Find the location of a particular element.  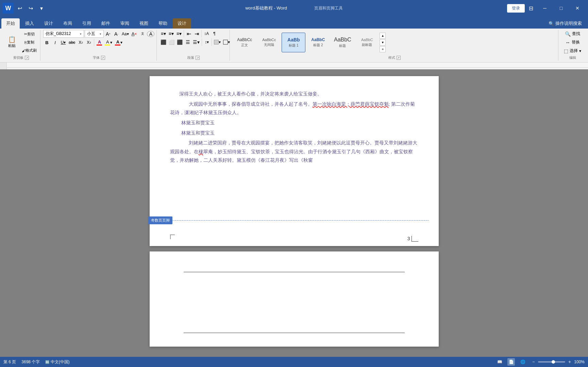

word-app-icon: W is located at coordinates (8, 8).